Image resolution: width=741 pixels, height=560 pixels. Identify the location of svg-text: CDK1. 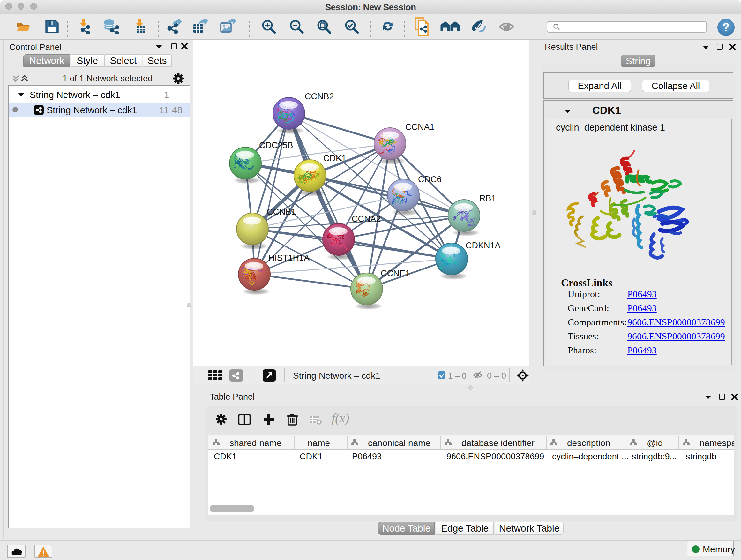
(335, 158).